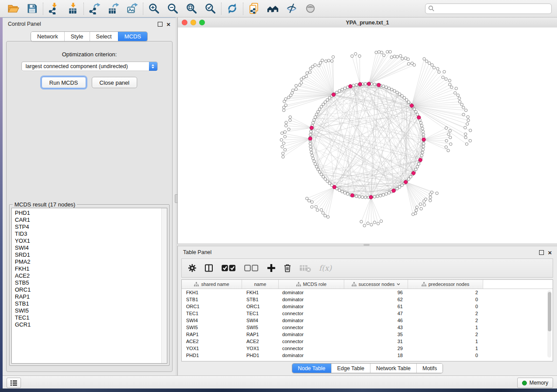 The height and width of the screenshot is (392, 557). I want to click on table-row: ORC1ORC1dominator610, so click(367, 306).